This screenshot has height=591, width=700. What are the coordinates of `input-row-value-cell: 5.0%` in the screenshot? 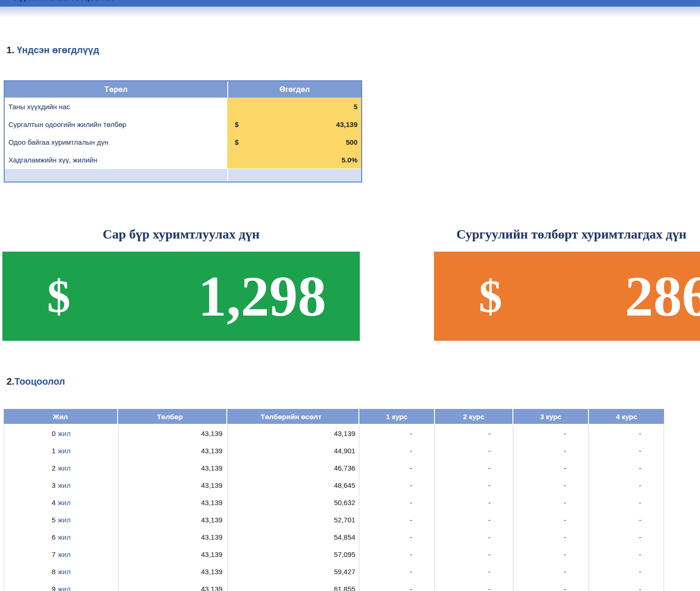 It's located at (294, 160).